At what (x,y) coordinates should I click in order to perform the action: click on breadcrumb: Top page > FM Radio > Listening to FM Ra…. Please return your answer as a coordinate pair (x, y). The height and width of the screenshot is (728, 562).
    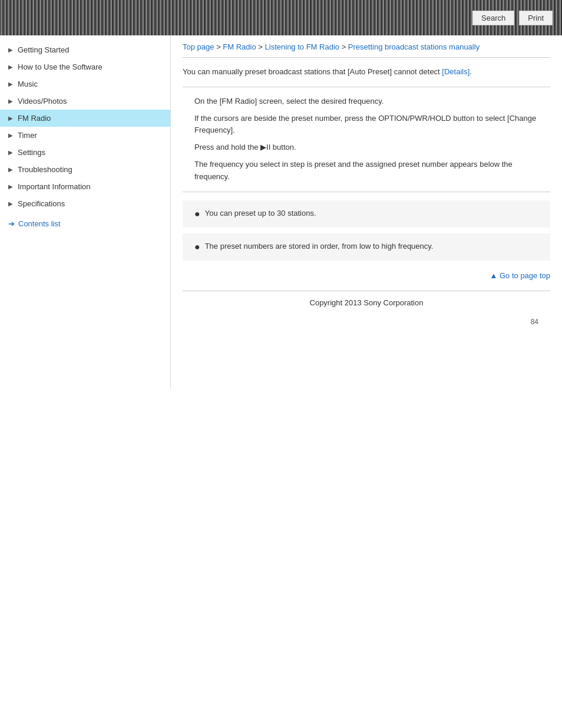
    Looking at the image, I should click on (366, 47).